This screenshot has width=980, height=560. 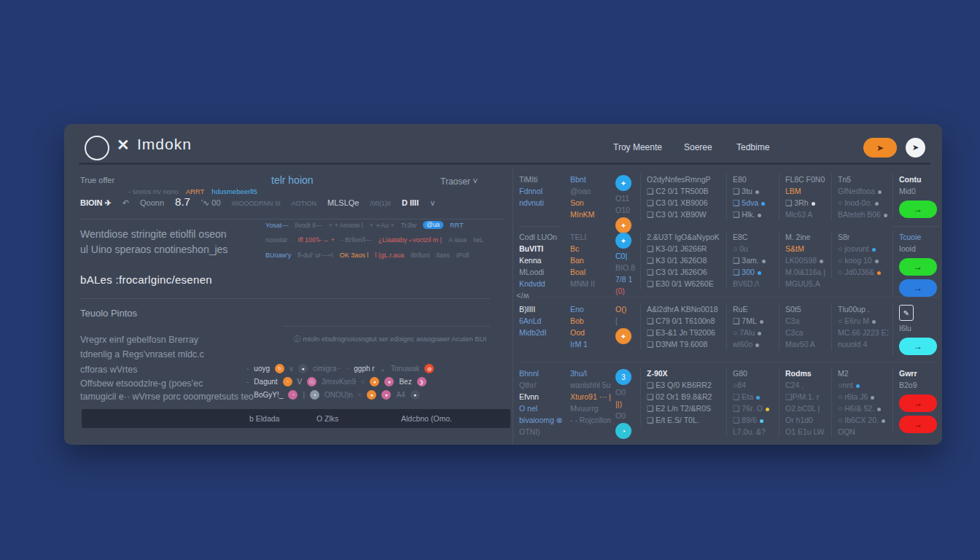 I want to click on divider, so click(x=292, y=219).